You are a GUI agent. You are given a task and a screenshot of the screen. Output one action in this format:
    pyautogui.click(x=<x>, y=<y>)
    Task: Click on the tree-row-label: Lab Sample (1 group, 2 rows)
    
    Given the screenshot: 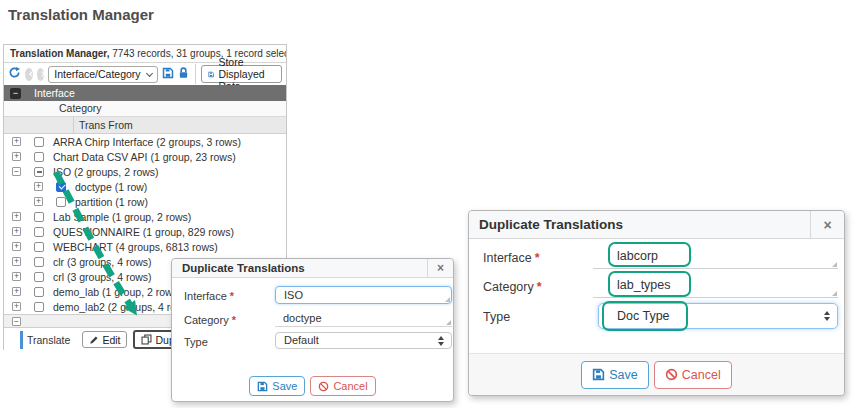 What is the action you would take?
    pyautogui.click(x=122, y=217)
    